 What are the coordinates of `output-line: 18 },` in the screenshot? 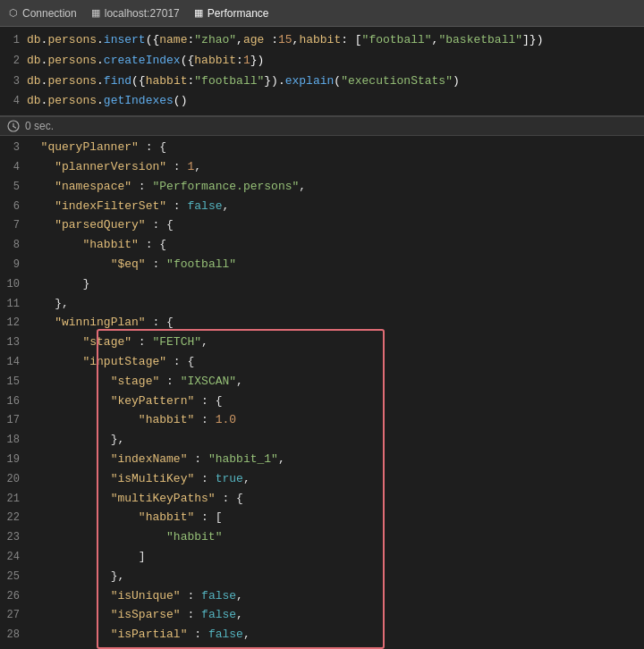 It's located at (322, 440).